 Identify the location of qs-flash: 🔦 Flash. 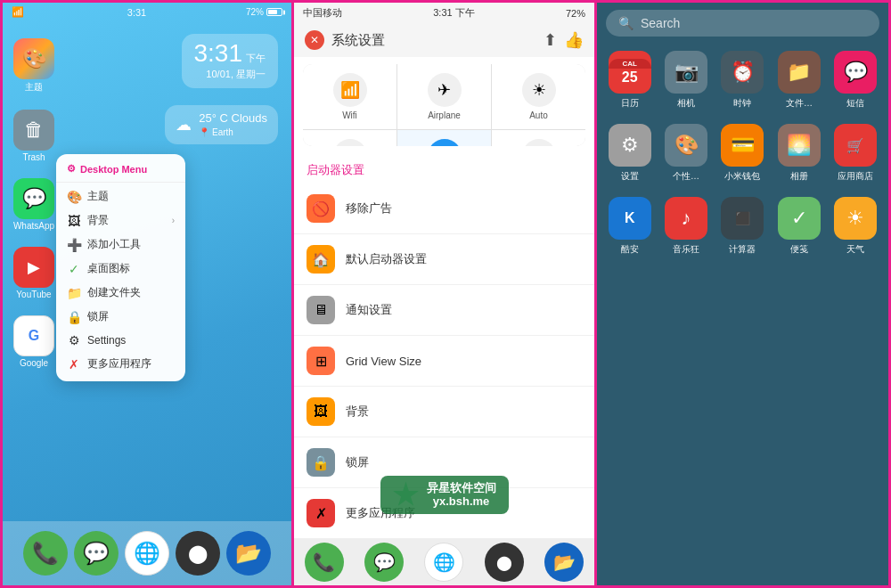
(349, 138).